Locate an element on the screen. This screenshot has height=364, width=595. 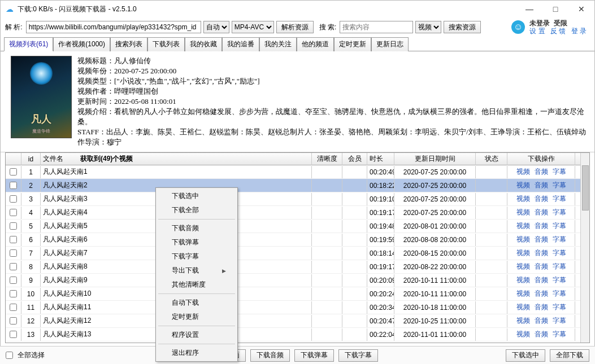
menu-item: 程序设置 is located at coordinates (197, 335).